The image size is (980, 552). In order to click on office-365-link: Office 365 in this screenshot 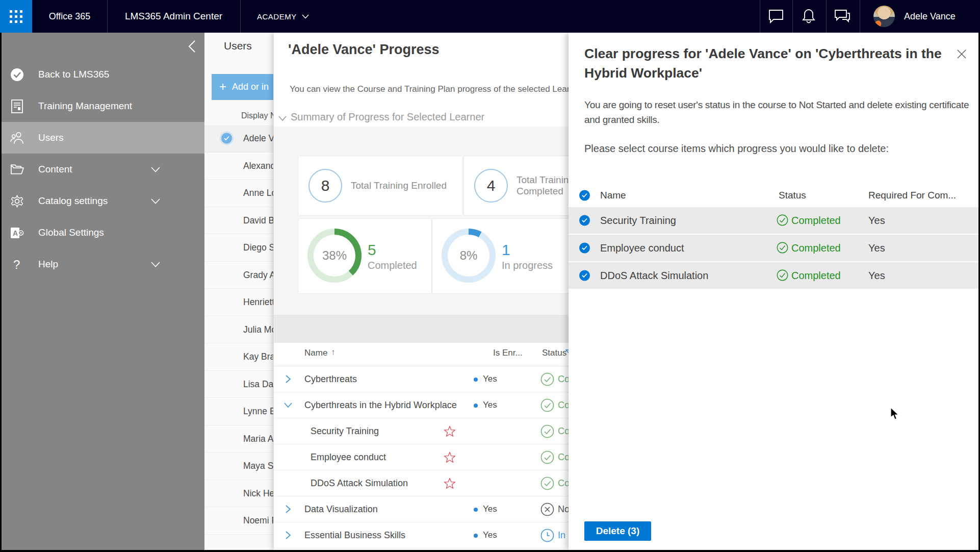, I will do `click(69, 16)`.